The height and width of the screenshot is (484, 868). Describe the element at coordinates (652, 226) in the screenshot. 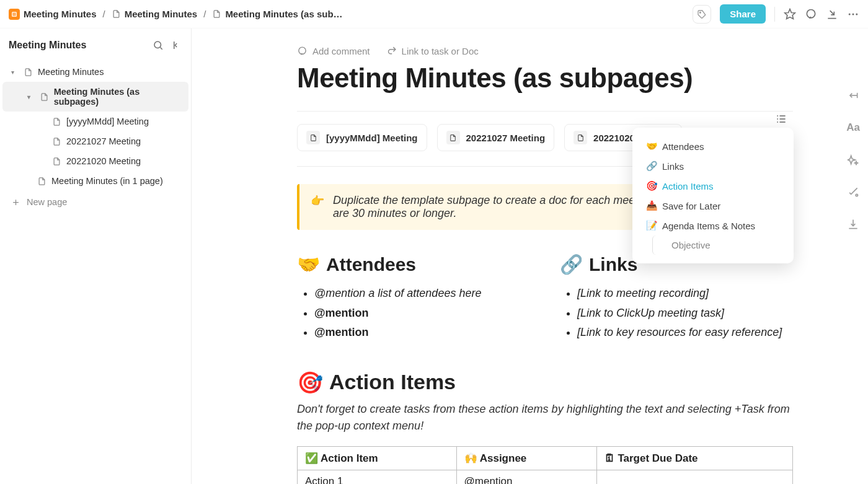

I see `memo-icon: 📝` at that location.